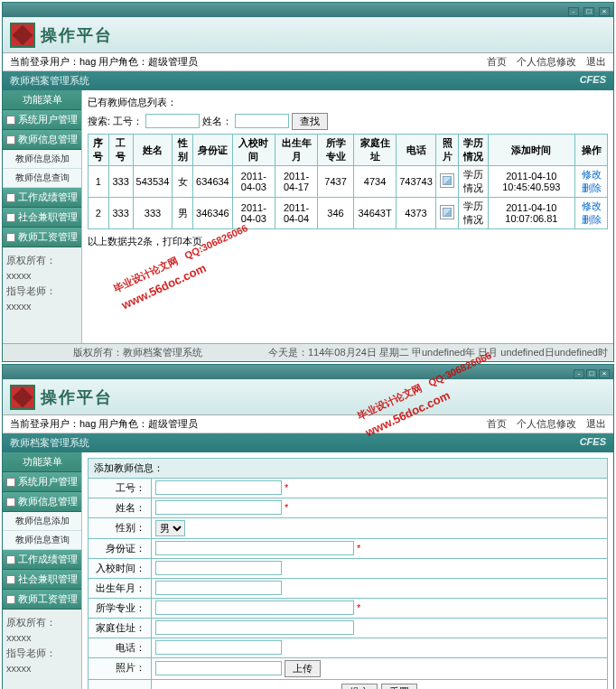 The image size is (616, 689). Describe the element at coordinates (137, 352) in the screenshot. I see `footer-copy: 版权所有：教师档案管理系统` at that location.